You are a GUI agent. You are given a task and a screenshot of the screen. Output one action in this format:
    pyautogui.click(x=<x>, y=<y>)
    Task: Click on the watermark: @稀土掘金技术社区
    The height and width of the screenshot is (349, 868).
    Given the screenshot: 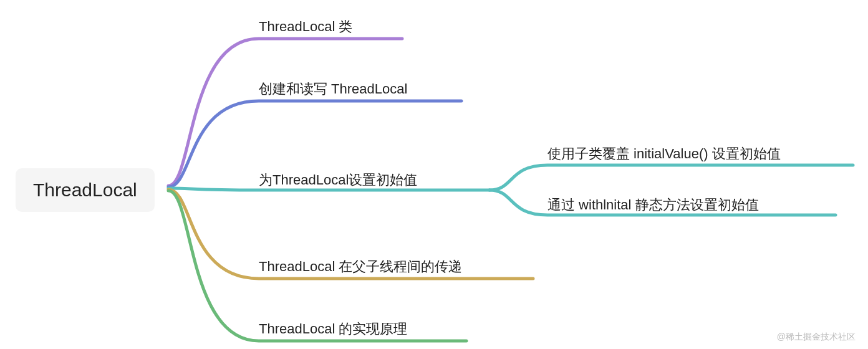 What is the action you would take?
    pyautogui.click(x=816, y=337)
    